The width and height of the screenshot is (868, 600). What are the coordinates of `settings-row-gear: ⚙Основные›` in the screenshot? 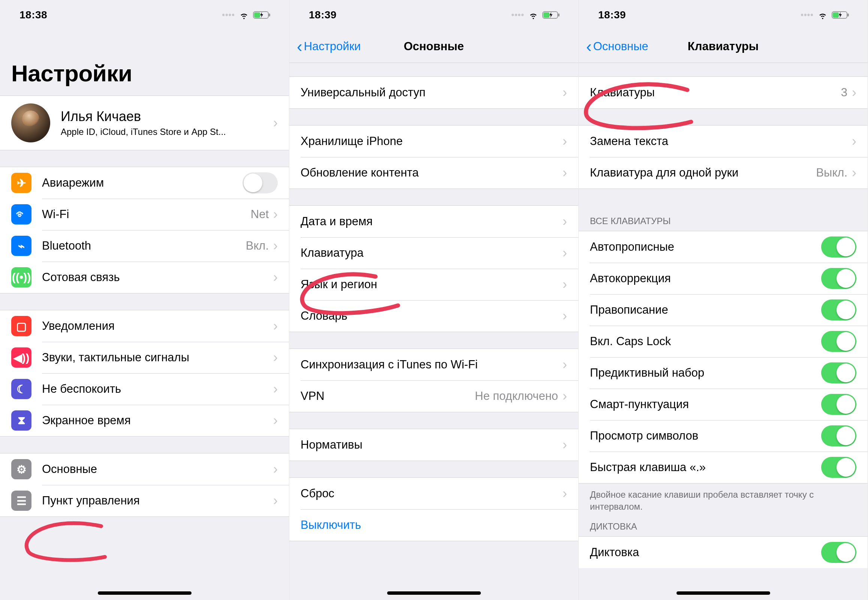 It's located at (144, 469).